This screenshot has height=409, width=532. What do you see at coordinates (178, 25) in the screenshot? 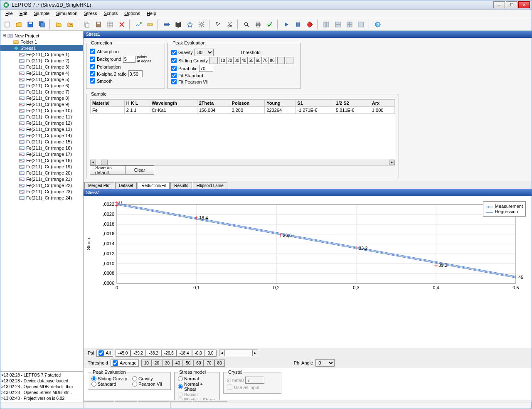
I see `book-icon` at bounding box center [178, 25].